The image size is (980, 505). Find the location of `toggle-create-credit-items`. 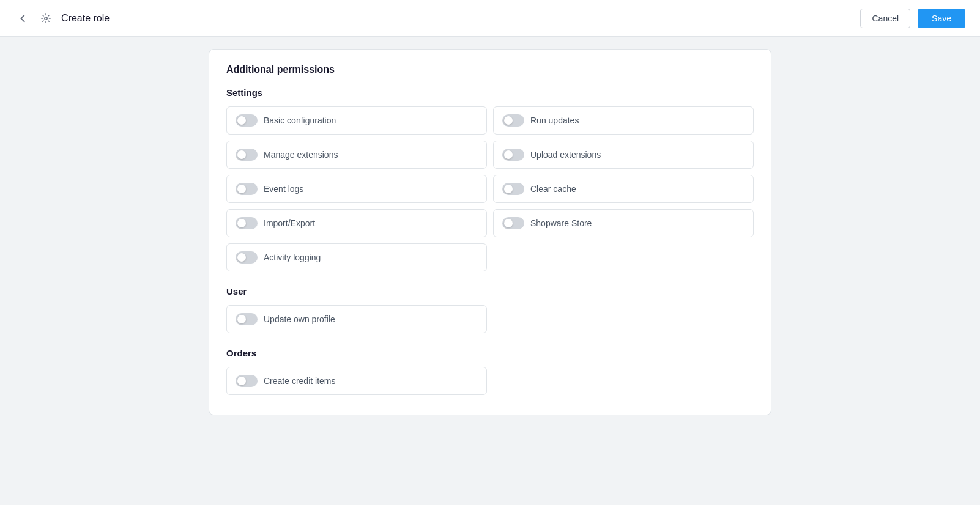

toggle-create-credit-items is located at coordinates (247, 381).